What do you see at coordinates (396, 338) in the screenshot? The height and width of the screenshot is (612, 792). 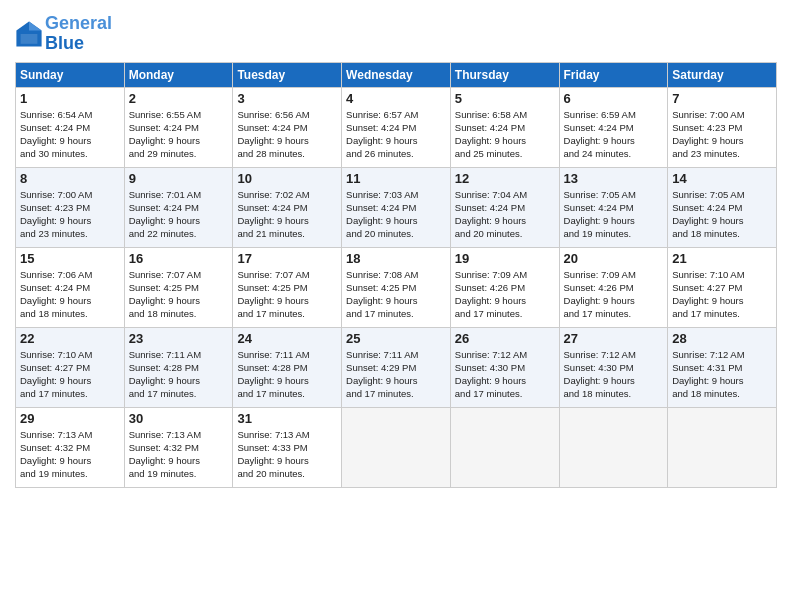 I see `day-number: 25` at bounding box center [396, 338].